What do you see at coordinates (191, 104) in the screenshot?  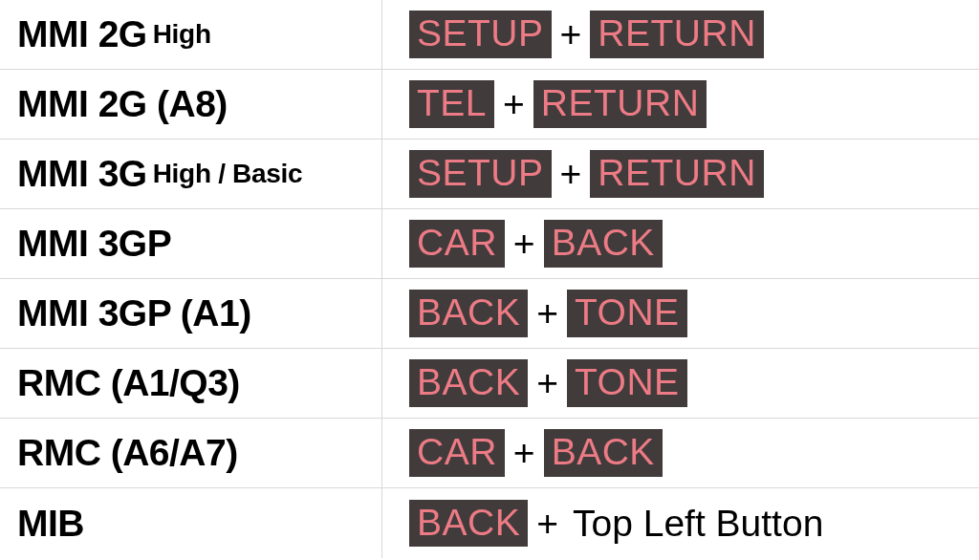 I see `system-cell: MMI 2G (A8)` at bounding box center [191, 104].